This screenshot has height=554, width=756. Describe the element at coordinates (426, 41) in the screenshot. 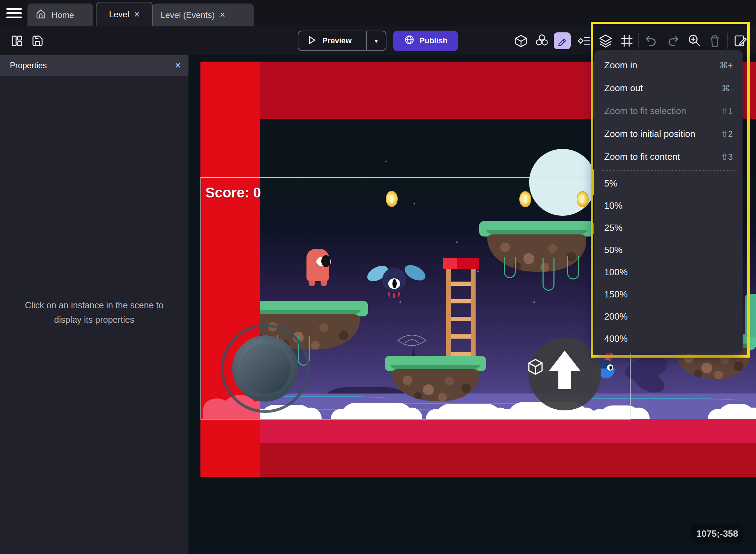

I see `publish-button: Publish` at that location.